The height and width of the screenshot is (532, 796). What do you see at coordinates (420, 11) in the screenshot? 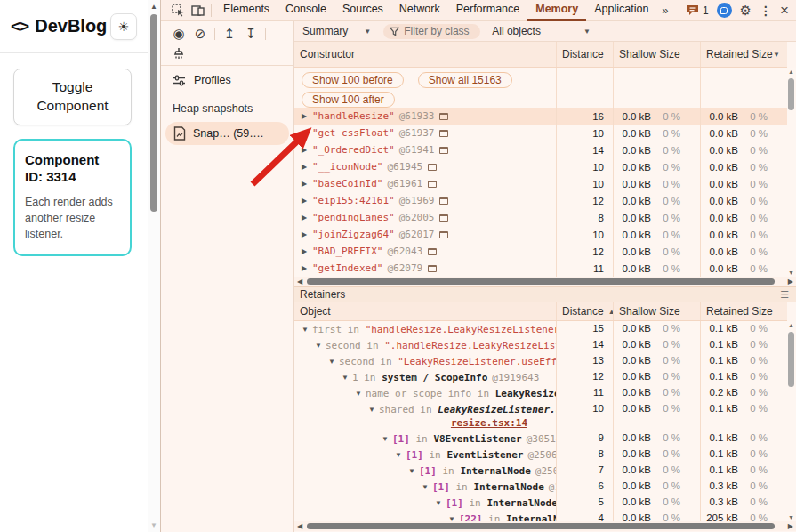
I see `tab-network: Network` at bounding box center [420, 11].